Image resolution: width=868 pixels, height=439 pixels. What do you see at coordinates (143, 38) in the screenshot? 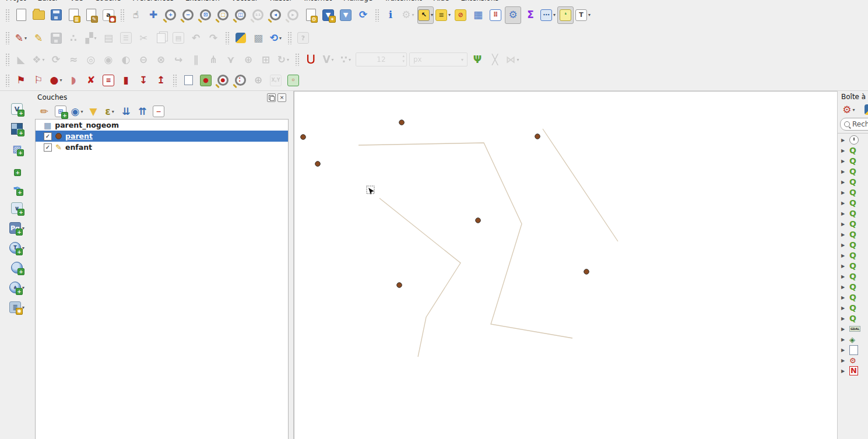
I see `cut-features-button: ✂` at bounding box center [143, 38].